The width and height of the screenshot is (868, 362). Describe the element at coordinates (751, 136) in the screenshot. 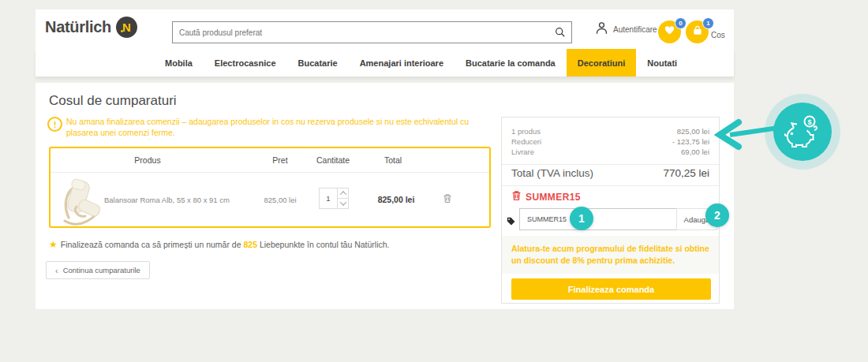

I see `arrow-left-icon` at that location.